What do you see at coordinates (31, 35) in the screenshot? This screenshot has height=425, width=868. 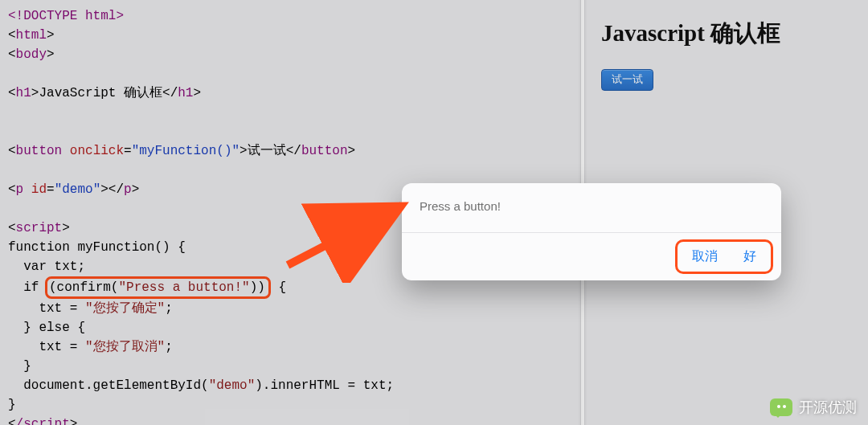 I see `code-token: html` at bounding box center [31, 35].